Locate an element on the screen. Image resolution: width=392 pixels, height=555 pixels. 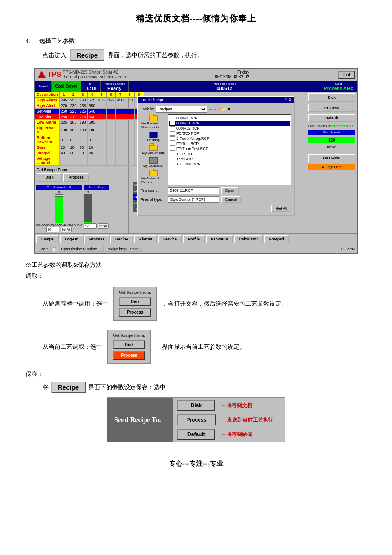
filename-input is located at coordinates (193, 191).